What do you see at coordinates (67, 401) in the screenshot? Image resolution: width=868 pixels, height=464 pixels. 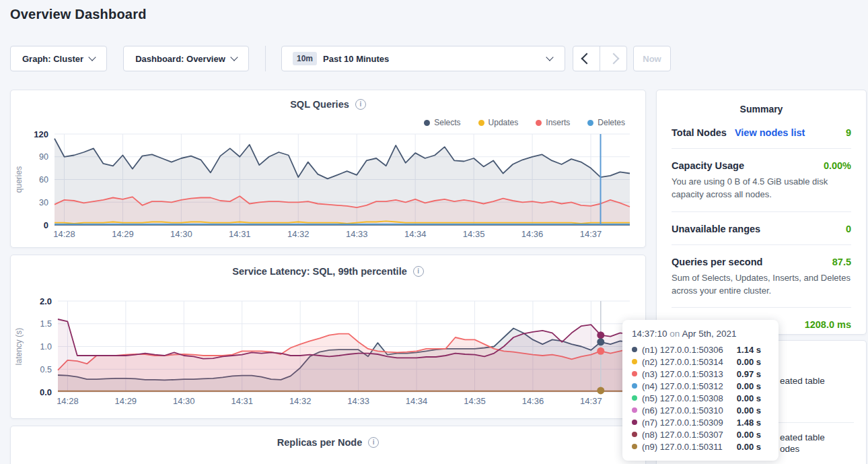 I see `svg-text: 14:28` at bounding box center [67, 401].